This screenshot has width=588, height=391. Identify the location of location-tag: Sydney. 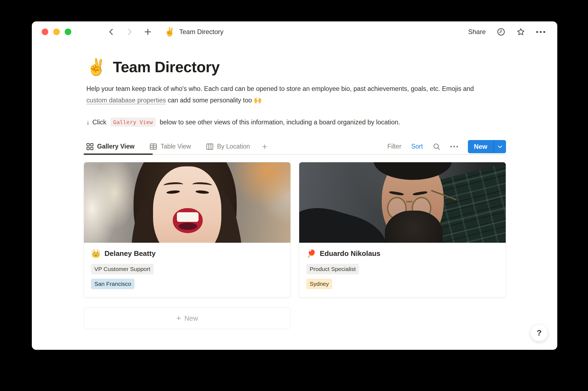
(319, 284).